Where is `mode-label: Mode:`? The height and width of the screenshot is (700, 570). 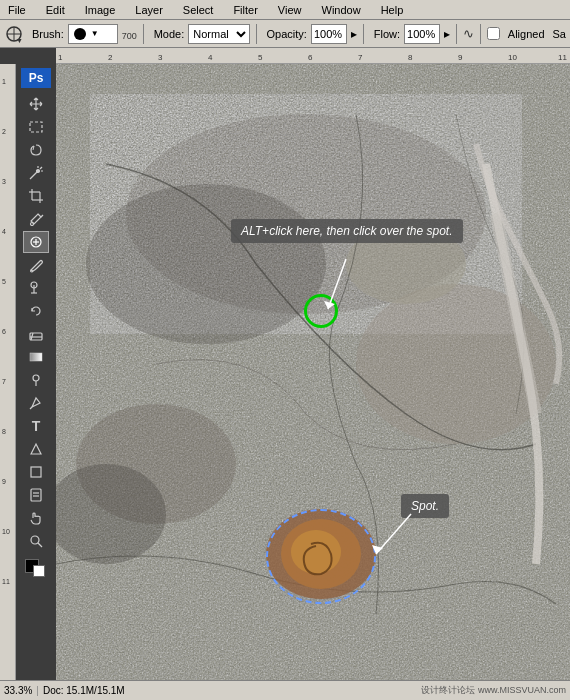
mode-label: Mode: is located at coordinates (170, 34).